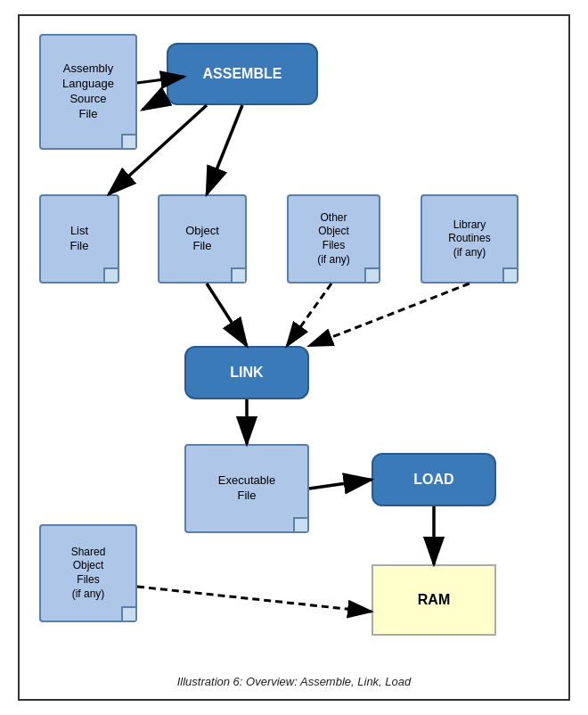 The image size is (588, 715). Describe the element at coordinates (247, 489) in the screenshot. I see `executable-file-node: Executable File` at that location.